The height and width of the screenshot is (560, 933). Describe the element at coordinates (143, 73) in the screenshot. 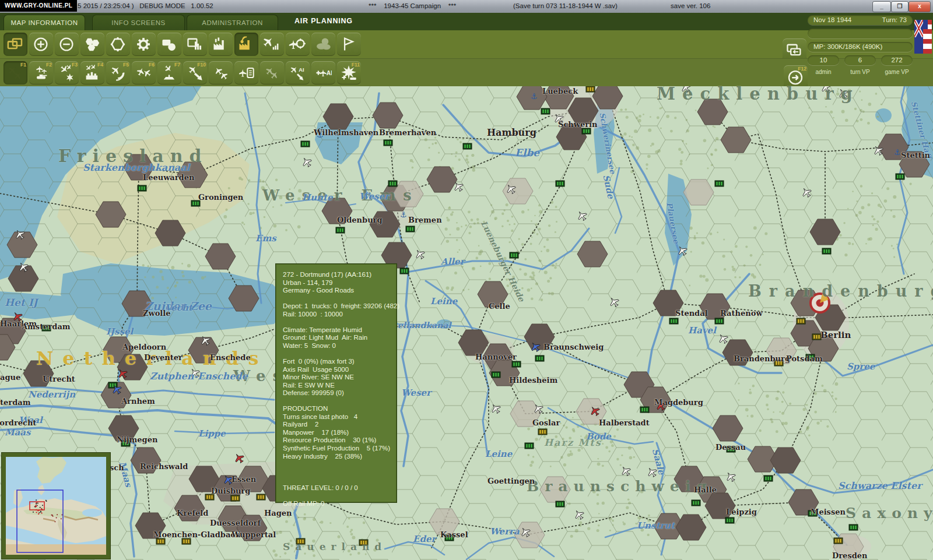

I see `air-superiority-button-f6: F6` at that location.